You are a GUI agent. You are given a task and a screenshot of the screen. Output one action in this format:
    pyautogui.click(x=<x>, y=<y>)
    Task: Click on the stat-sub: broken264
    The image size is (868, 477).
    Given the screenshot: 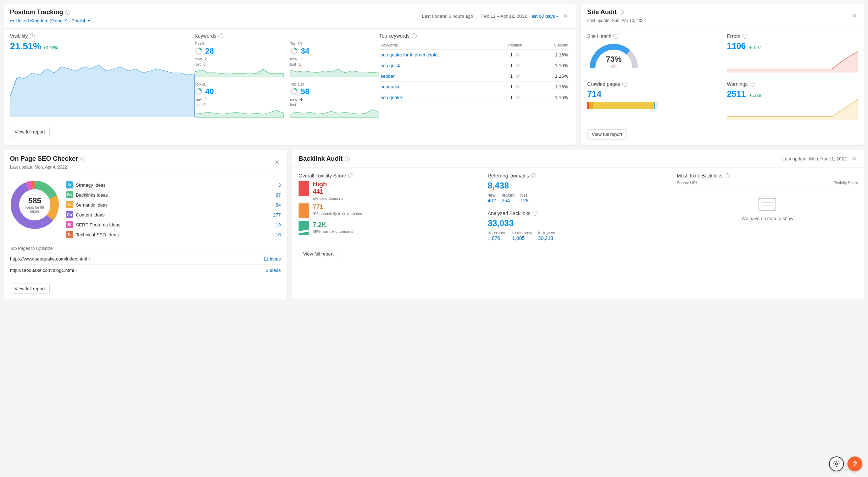 What is the action you would take?
    pyautogui.click(x=508, y=198)
    